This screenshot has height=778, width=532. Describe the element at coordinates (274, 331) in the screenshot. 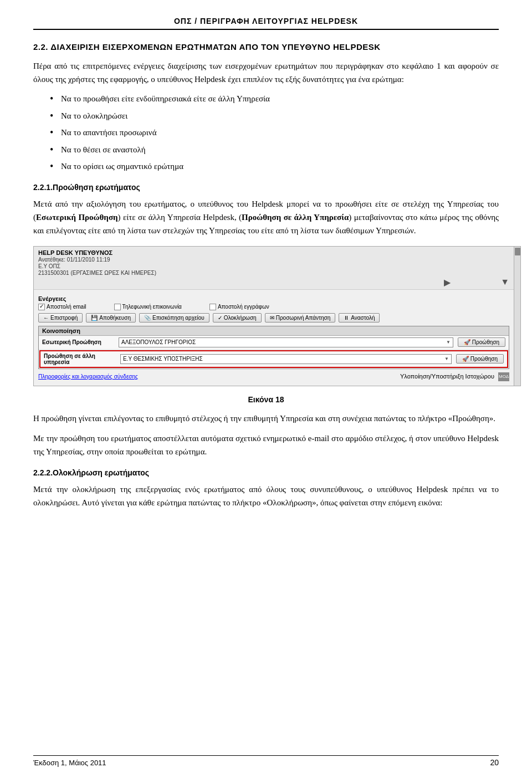

I see `koinopoiisi-header: Κοινοποίηση` at that location.